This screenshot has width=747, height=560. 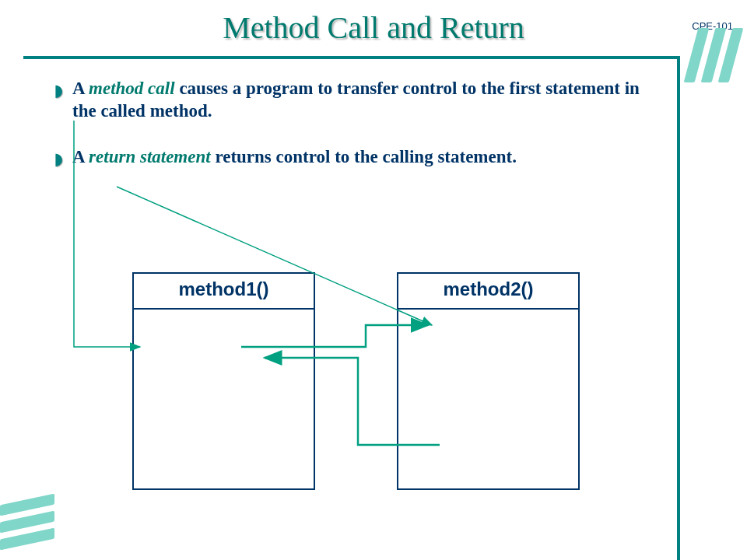 What do you see at coordinates (714, 55) in the screenshot?
I see `decoration-top-right` at bounding box center [714, 55].